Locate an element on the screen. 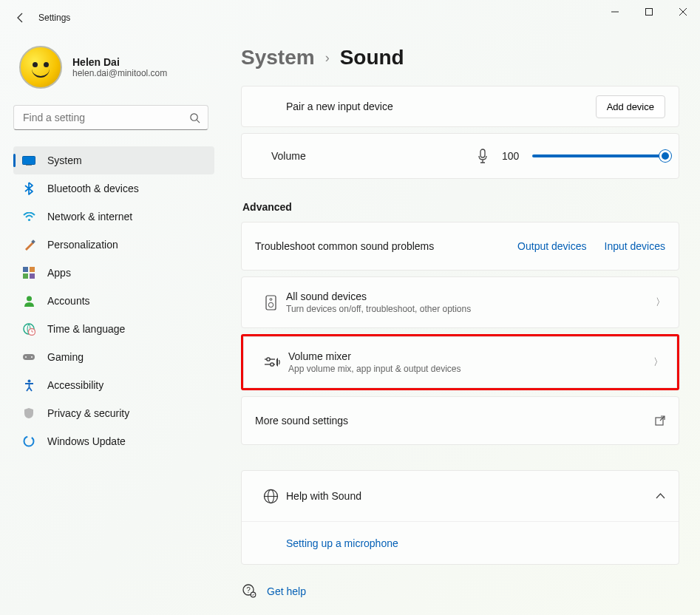  nav-label: Privacy & security is located at coordinates (89, 413).